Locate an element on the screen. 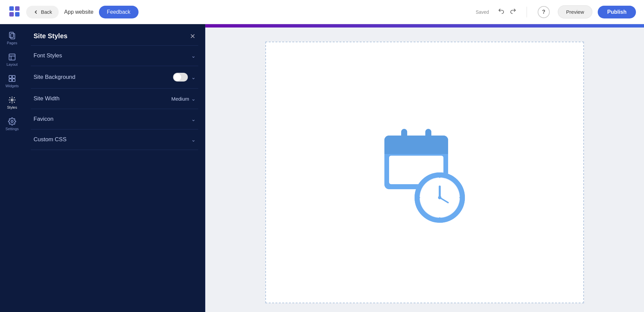 This screenshot has height=312, width=644. styles-panel-title: Site Styles is located at coordinates (50, 36).